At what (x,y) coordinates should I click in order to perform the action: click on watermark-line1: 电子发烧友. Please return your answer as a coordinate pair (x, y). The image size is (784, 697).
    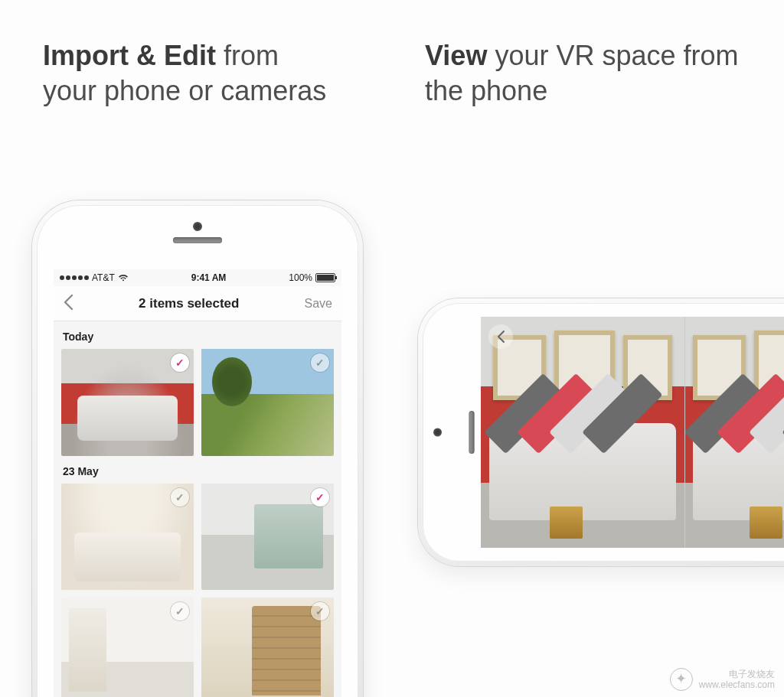
    Looking at the image, I should click on (737, 674).